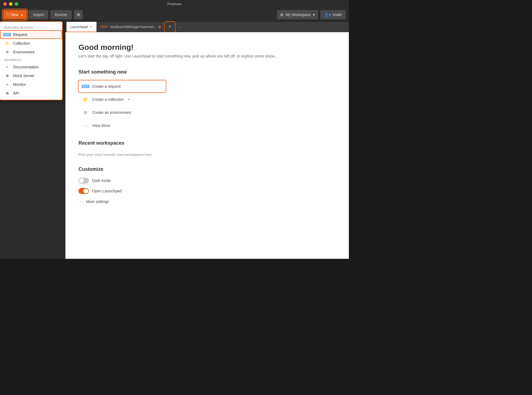 The width and height of the screenshot is (532, 395). I want to click on more-settings-item: ··· More settings, so click(207, 202).